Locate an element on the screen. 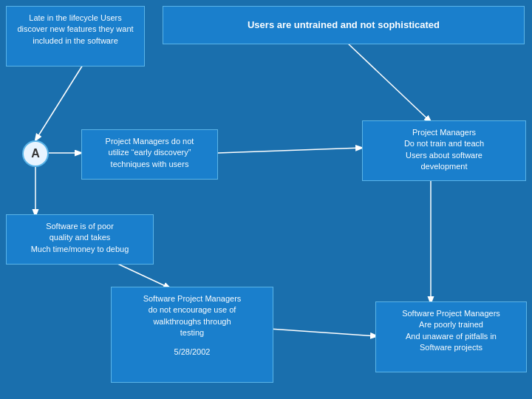 The image size is (532, 399). project-managers-action-box: Project Managers do notutilize “early di… is located at coordinates (149, 154).